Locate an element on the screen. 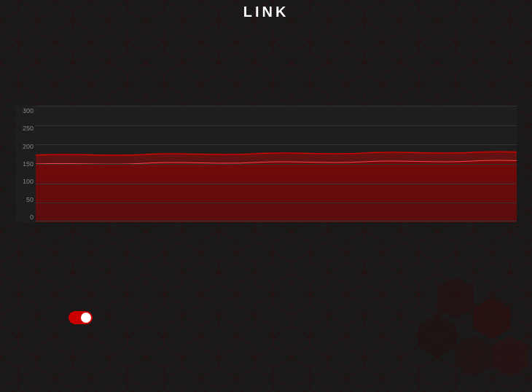 This screenshot has height=392, width=532. y-label-150: 150 is located at coordinates (26, 164).